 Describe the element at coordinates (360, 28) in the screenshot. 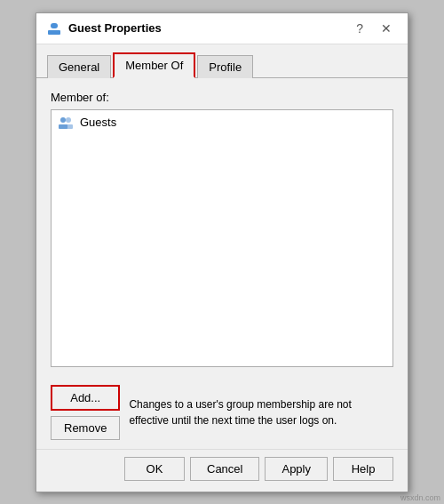

I see `help-button: ?` at that location.